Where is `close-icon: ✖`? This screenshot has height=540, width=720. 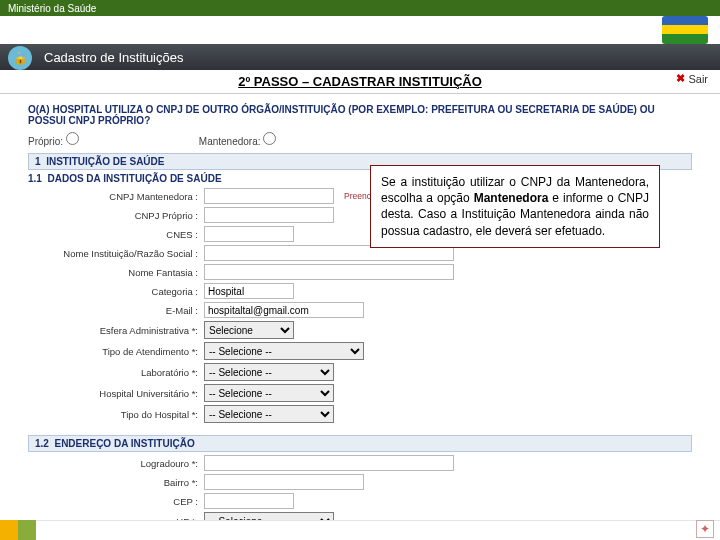
close-icon: ✖ is located at coordinates (680, 78).